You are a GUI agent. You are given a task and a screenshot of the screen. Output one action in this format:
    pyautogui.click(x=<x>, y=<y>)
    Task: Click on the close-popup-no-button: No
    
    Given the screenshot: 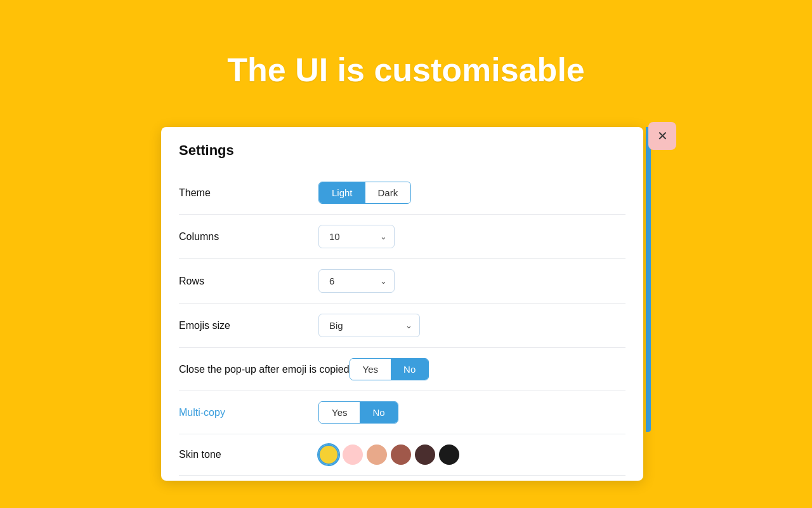 What is the action you would take?
    pyautogui.click(x=410, y=370)
    